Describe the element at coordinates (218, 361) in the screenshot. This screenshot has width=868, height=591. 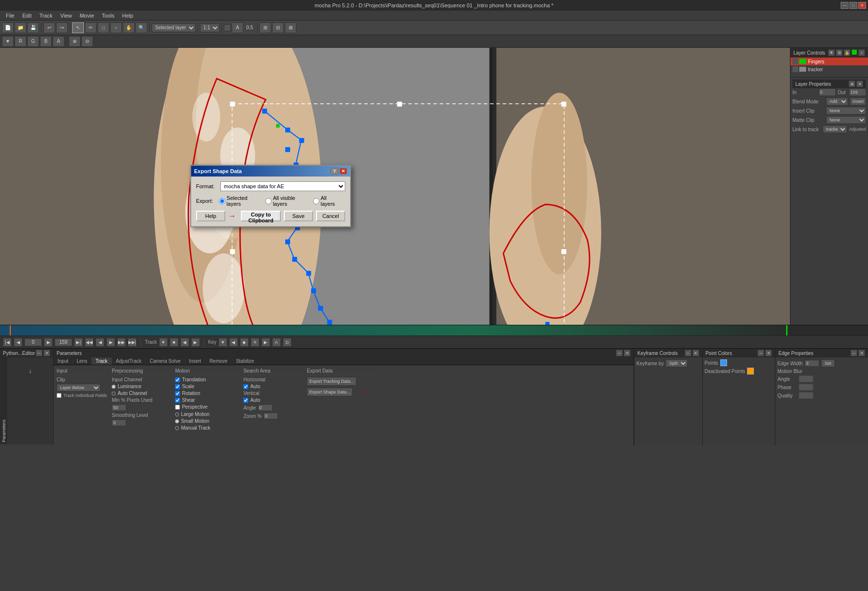
I see `tab-remove: Remove` at that location.